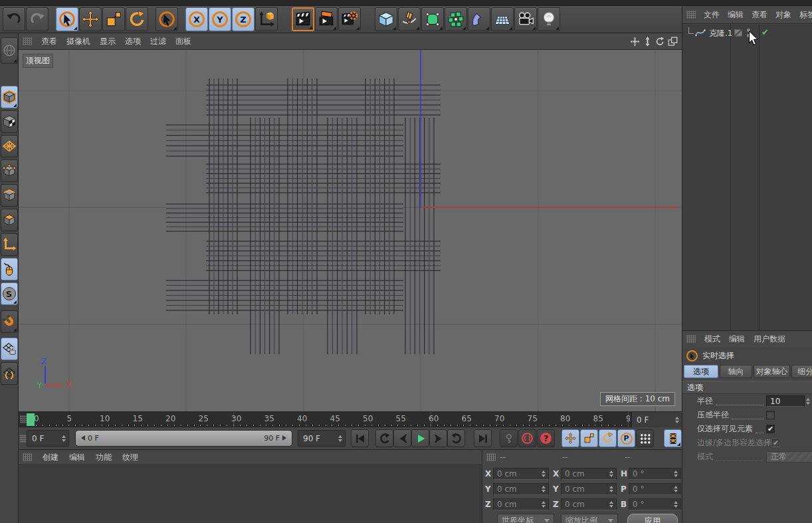 The height and width of the screenshot is (523, 812). Describe the element at coordinates (67, 19) in the screenshot. I see `live-selection-button` at that location.